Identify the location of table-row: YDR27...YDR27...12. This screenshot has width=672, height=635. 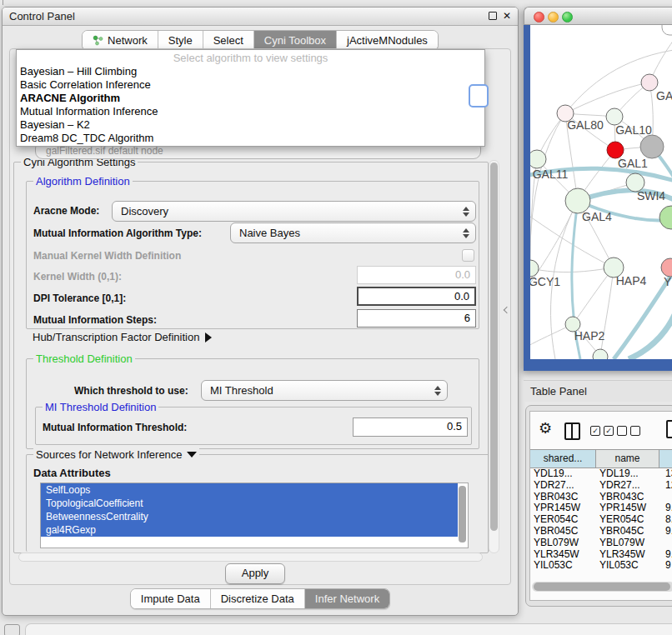
(601, 486).